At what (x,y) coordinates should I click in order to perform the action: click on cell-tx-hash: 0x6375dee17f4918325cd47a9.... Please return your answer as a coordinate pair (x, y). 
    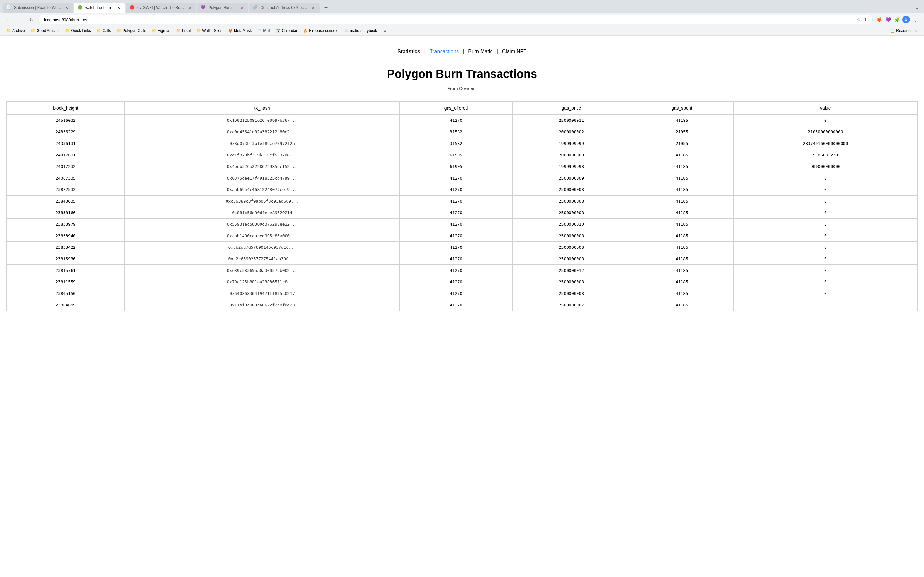
    Looking at the image, I should click on (262, 178).